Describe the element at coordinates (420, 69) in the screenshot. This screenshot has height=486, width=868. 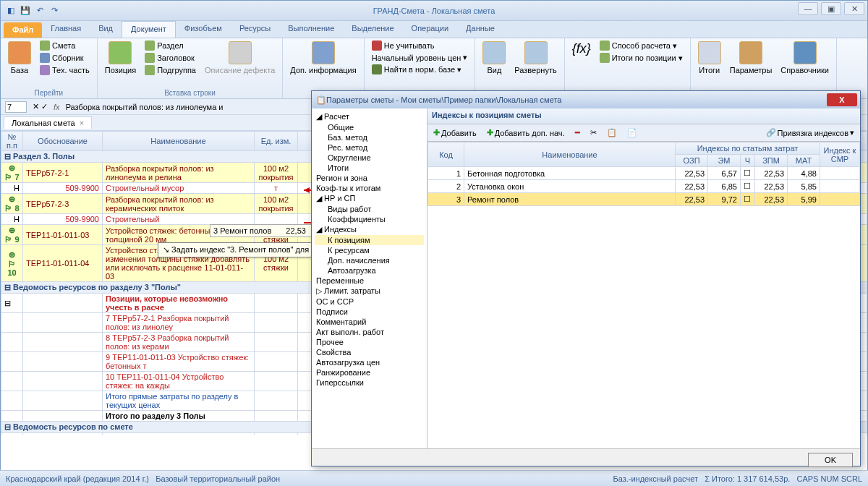
I see `find-norm-button: Найти в норм. базе ▾` at that location.